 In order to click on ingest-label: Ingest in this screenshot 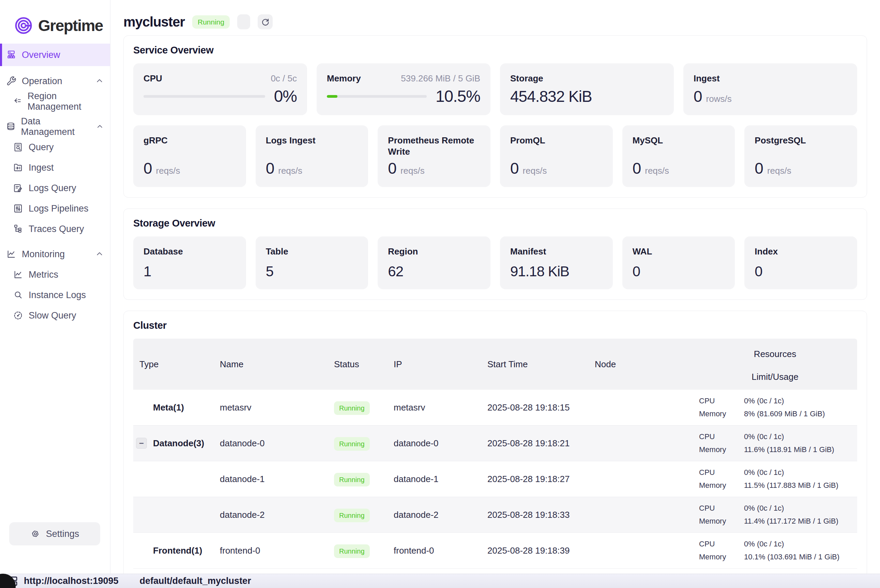, I will do `click(770, 78)`.